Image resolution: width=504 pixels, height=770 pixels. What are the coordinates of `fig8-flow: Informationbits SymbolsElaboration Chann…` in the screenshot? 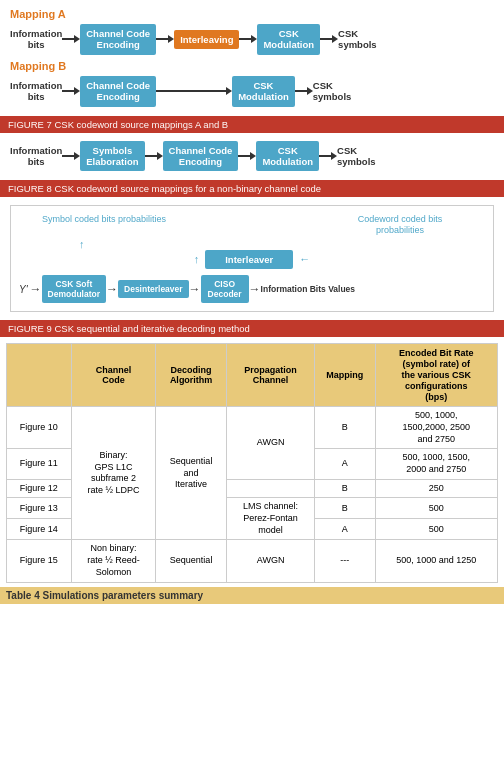 It's located at (252, 156).